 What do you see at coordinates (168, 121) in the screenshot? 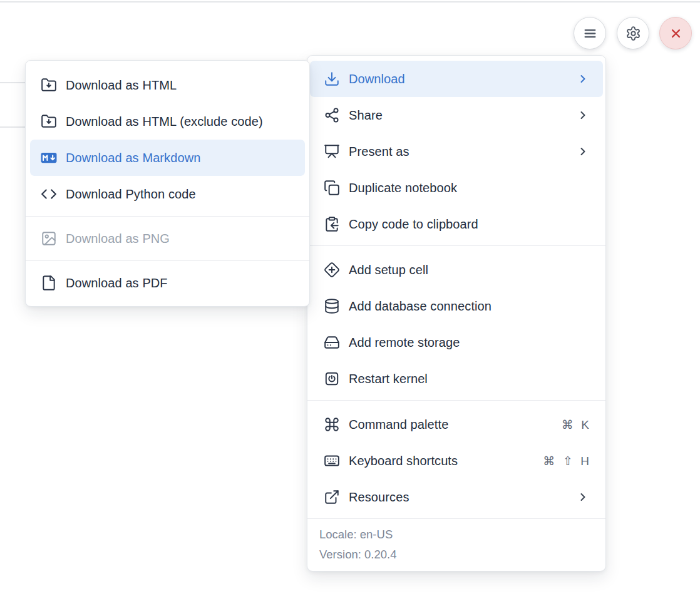
I see `menu-item-download-as-html-exclude-code: Download as HTML (exclude code)` at bounding box center [168, 121].